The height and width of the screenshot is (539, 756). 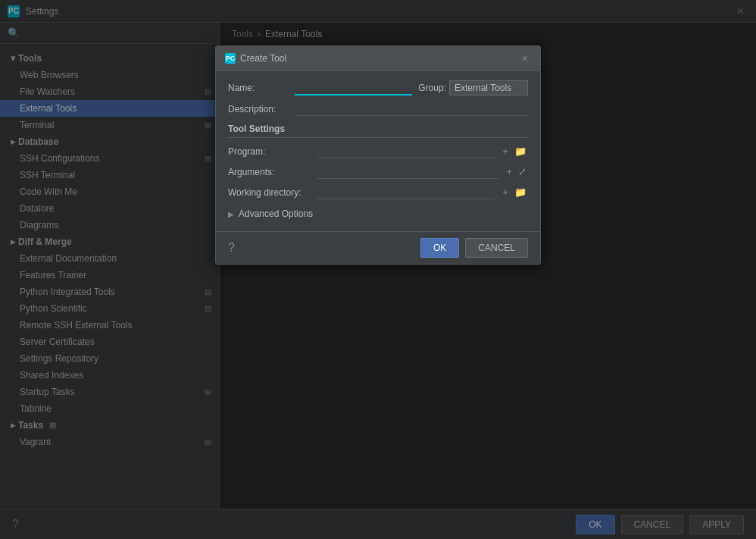 What do you see at coordinates (505, 152) in the screenshot?
I see `program-add-button: +` at bounding box center [505, 152].